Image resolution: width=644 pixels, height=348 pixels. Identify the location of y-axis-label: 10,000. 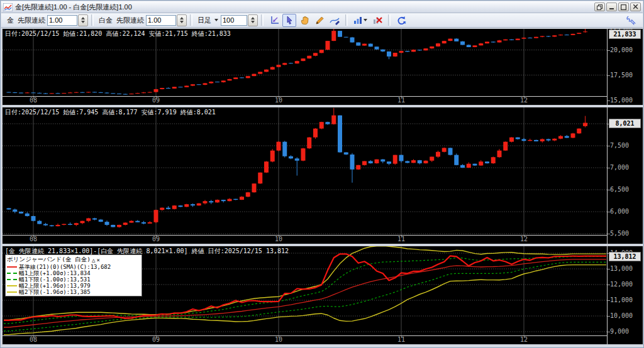
(621, 315).